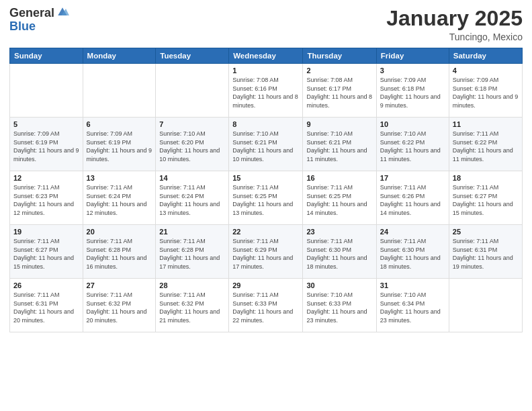 The image size is (532, 411). Describe the element at coordinates (412, 308) in the screenshot. I see `day-detail: Sunrise: 7:10 AM Sunset: 6:34 PM Dayligh…` at that location.